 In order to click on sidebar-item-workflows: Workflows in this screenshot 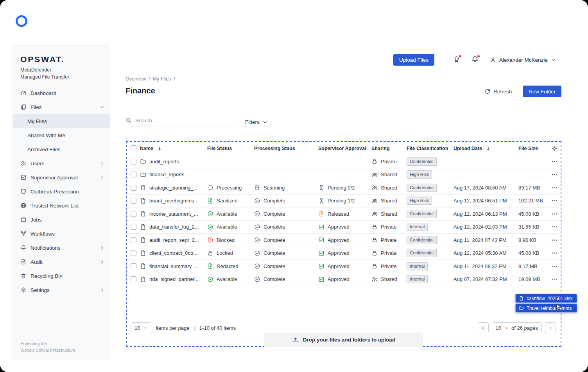, I will do `click(61, 234)`.